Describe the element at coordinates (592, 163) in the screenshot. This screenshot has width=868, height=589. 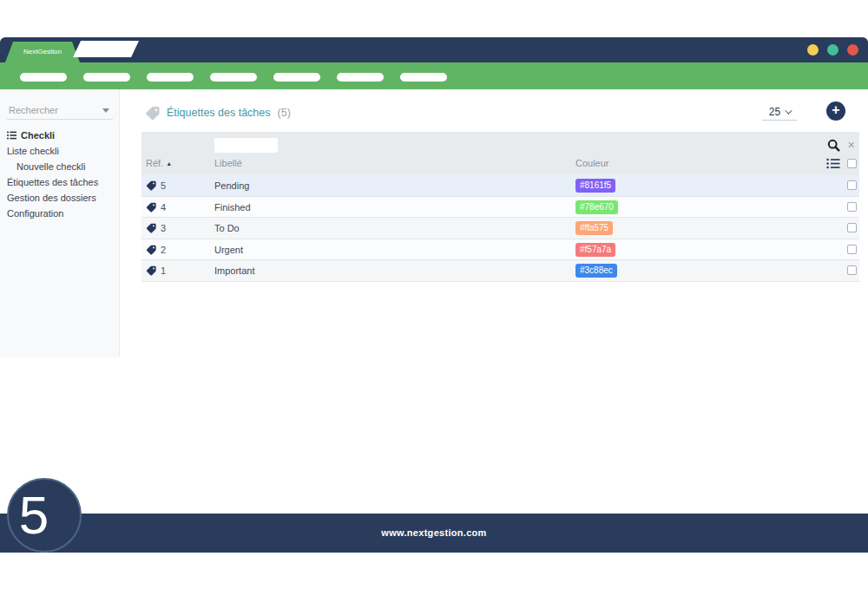
I see `column-color: Couleur` at that location.